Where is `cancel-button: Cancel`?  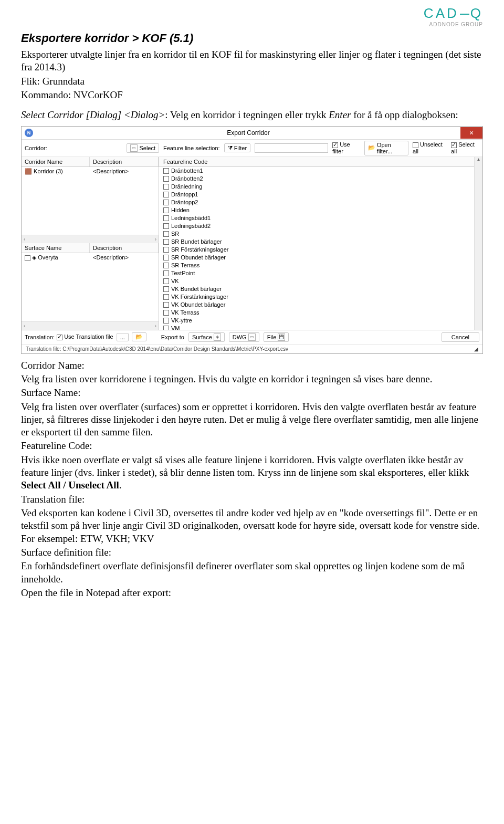 cancel-button: Cancel is located at coordinates (460, 337).